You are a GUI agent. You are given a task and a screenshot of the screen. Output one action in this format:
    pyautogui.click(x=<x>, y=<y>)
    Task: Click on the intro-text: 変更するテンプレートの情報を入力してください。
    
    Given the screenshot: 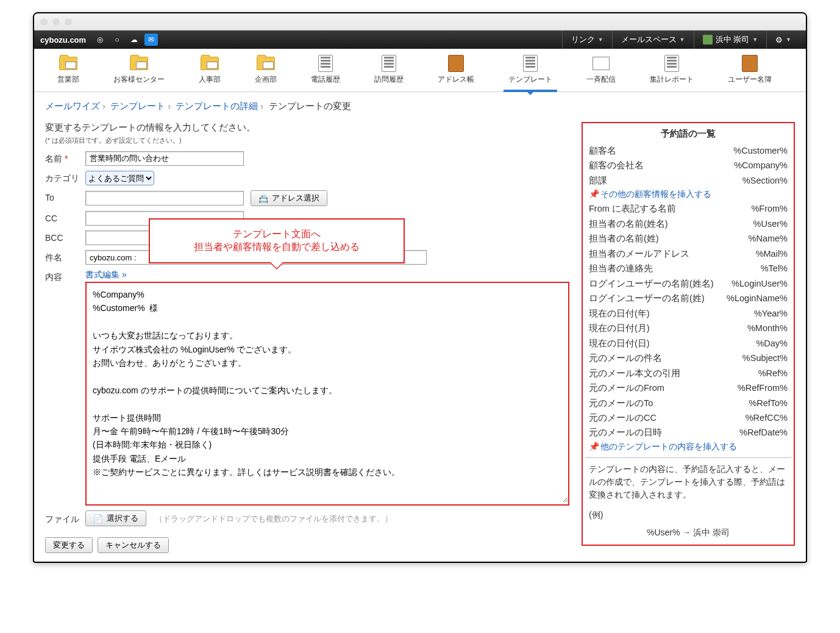 What is the action you would take?
    pyautogui.click(x=307, y=128)
    